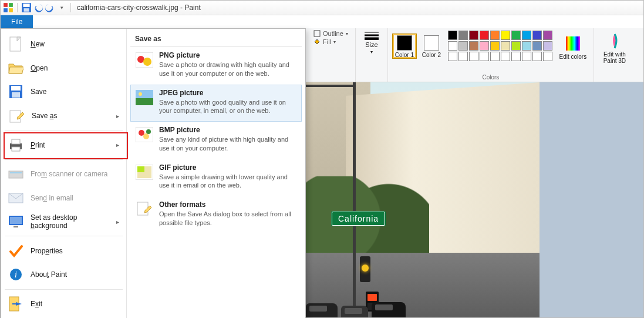 This screenshot has height=318, width=644. What do you see at coordinates (372, 42) in the screenshot?
I see `size-button: Size ▾` at bounding box center [372, 42].